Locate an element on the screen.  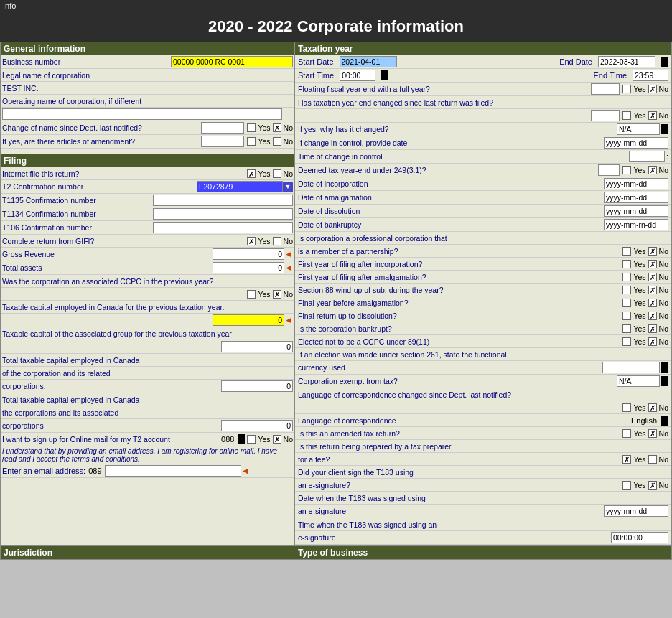
date-bankruptcy-input is located at coordinates (636, 225).